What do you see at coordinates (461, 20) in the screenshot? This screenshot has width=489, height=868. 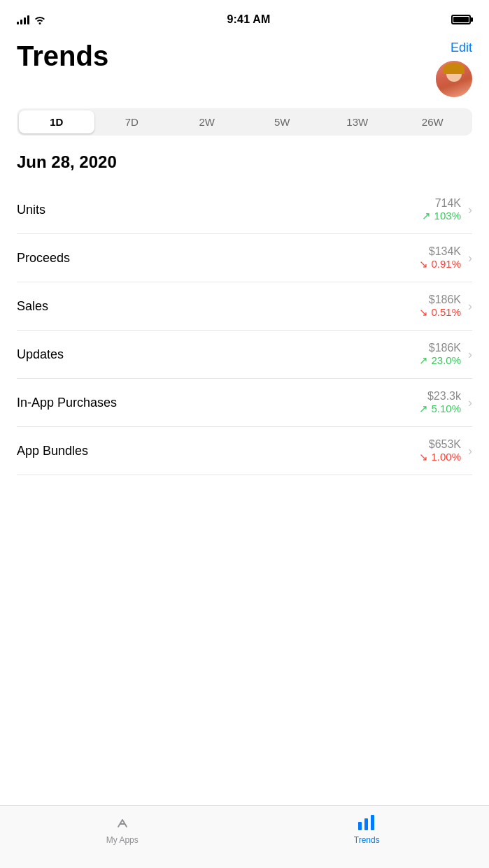 I see `battery-icon` at bounding box center [461, 20].